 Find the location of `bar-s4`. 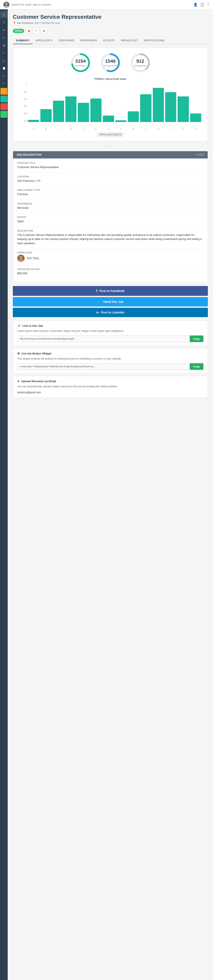

bar-s4 is located at coordinates (196, 118).